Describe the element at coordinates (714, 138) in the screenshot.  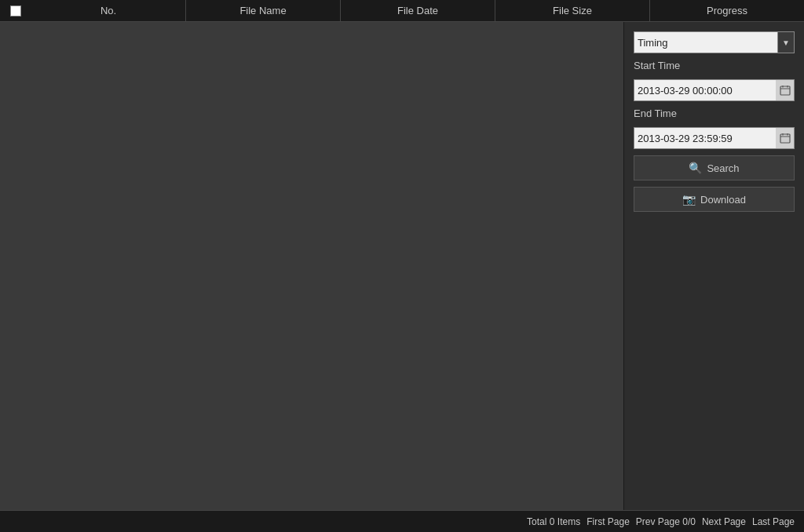
I see `end-time-input` at that location.